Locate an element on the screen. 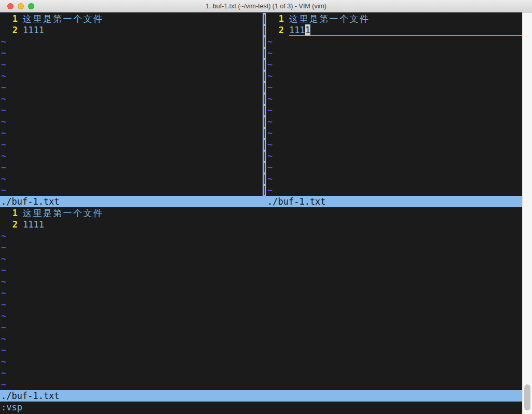 This screenshot has height=414, width=532. close-button-icon is located at coordinates (10, 6).